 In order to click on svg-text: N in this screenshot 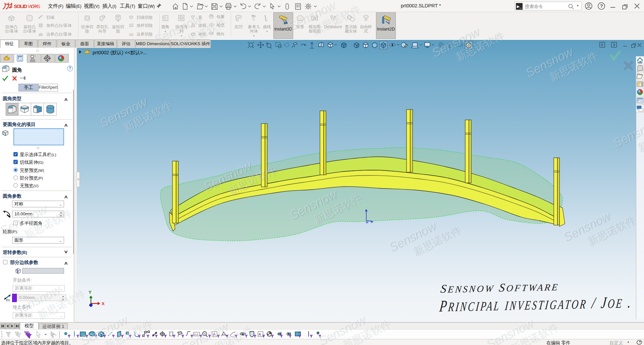, I will do `click(205, 334)`.